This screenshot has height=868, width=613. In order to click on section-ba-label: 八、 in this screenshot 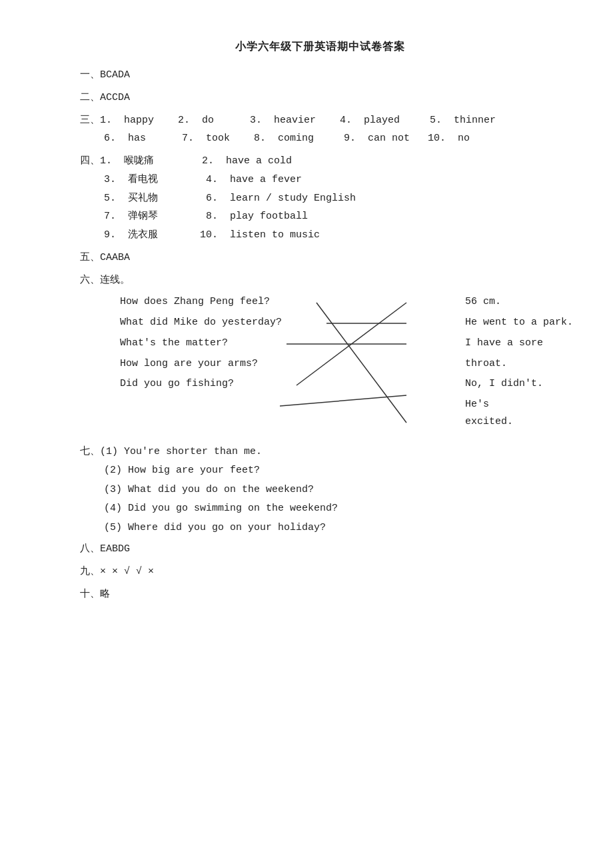, I will do `click(90, 549)`.